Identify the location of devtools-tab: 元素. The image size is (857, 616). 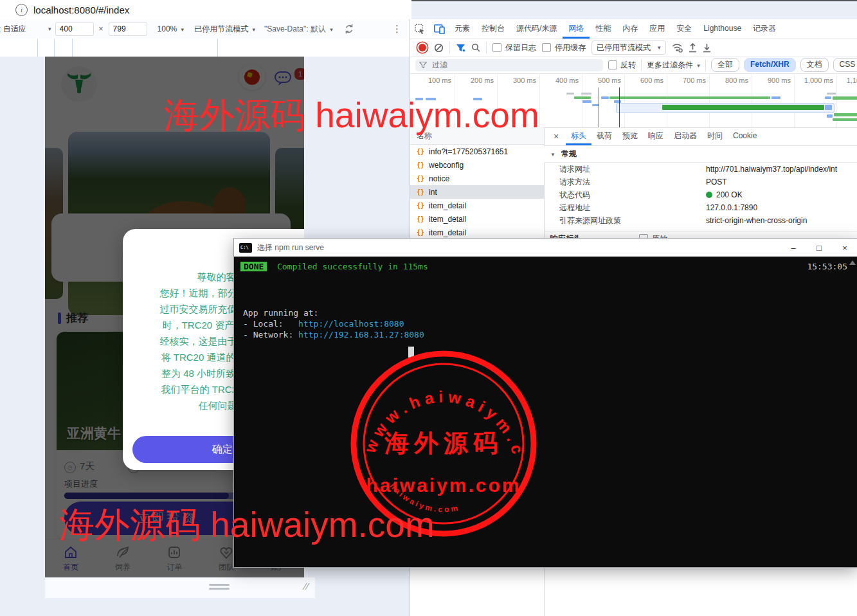
(462, 29).